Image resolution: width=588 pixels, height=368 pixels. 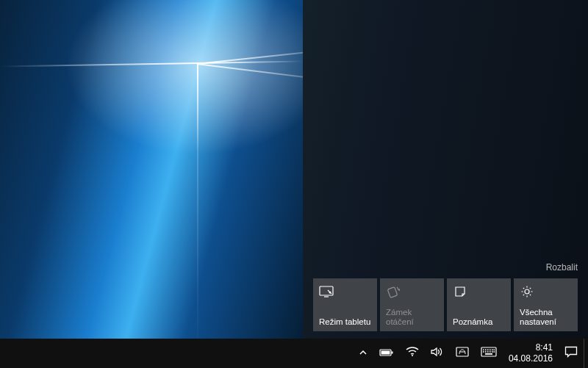 What do you see at coordinates (412, 305) in the screenshot?
I see `tile-rotation-lock: Zámek otáčení` at bounding box center [412, 305].